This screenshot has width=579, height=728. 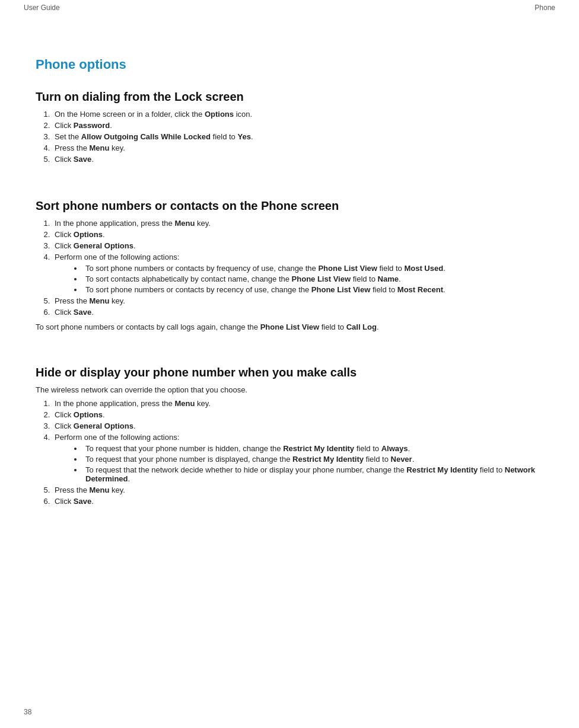 What do you see at coordinates (290, 372) in the screenshot?
I see `section-title-3: Hide or display your phone number when y…` at bounding box center [290, 372].